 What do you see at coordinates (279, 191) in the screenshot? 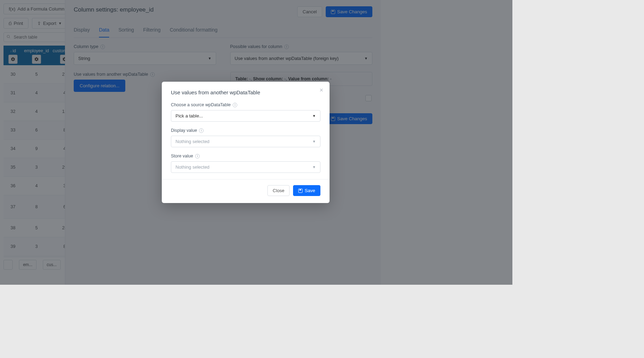
I see `modal-close-button: Close` at bounding box center [279, 191].